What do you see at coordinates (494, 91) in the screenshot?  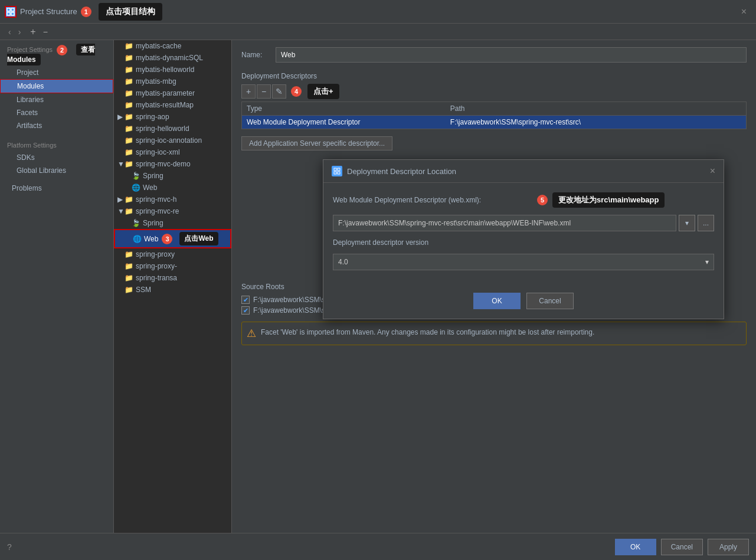 I see `deployment-toolbar: + − ✎ 4 点击+` at bounding box center [494, 91].